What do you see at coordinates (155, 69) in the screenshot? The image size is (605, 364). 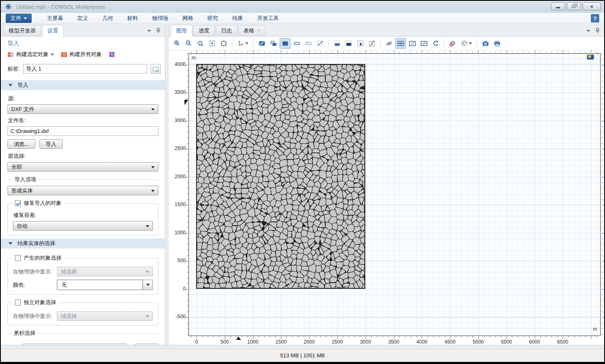 I see `rename-button` at bounding box center [155, 69].